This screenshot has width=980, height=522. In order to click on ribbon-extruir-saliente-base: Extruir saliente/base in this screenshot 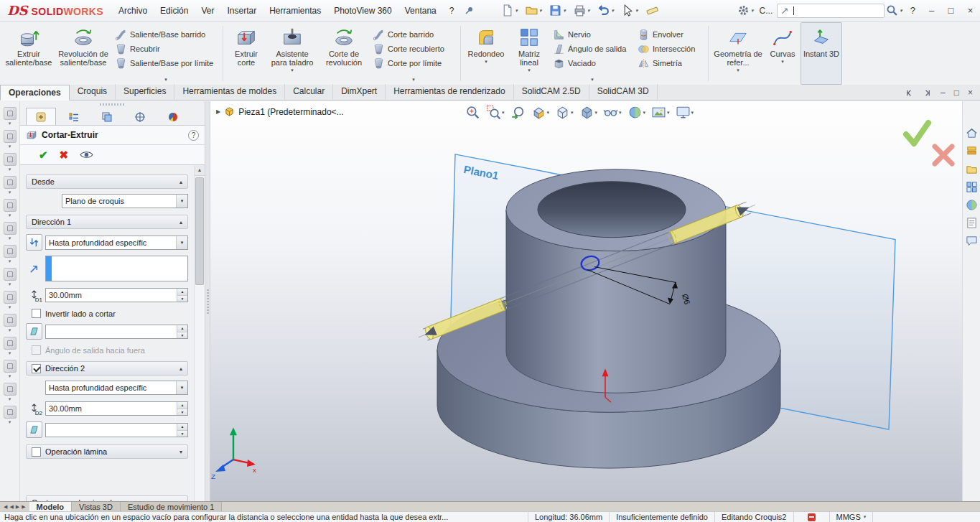, I will do `click(29, 53)`.